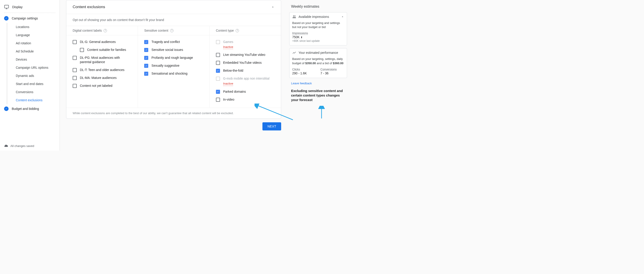  What do you see at coordinates (30, 18) in the screenshot?
I see `nav-campaign-settings: Campaign settings` at bounding box center [30, 18].